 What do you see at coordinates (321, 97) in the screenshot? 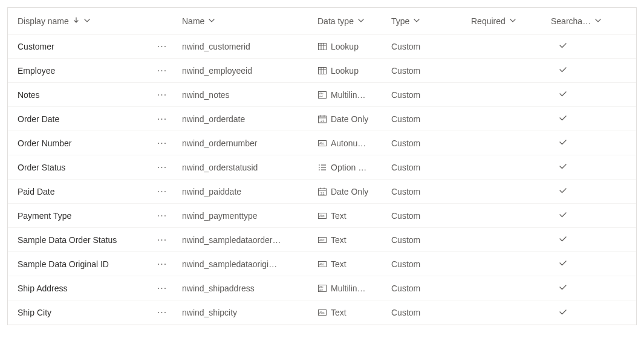
I see `svg-text: def` at bounding box center [321, 97].